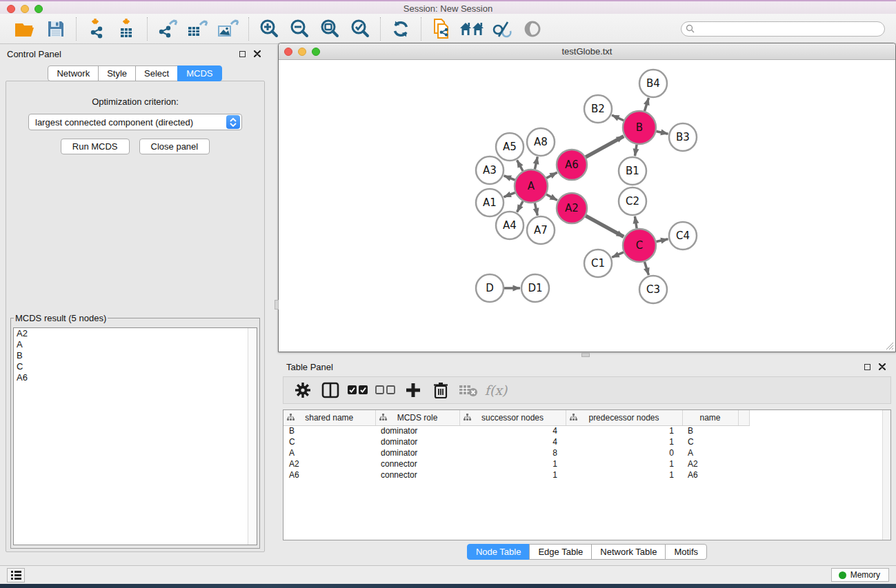 This screenshot has width=896, height=588. Describe the element at coordinates (499, 551) in the screenshot. I see `tab-node-table: Node Table` at that location.